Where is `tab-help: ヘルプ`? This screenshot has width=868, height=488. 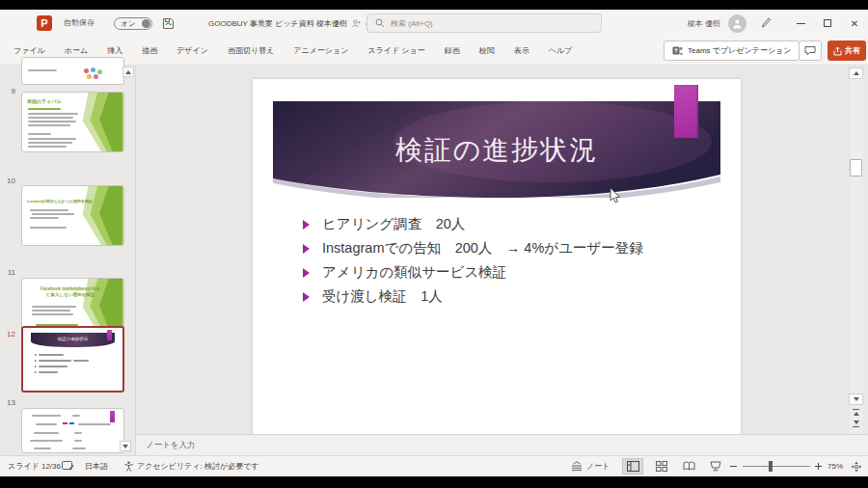 tab-help: ヘルプ is located at coordinates (561, 51).